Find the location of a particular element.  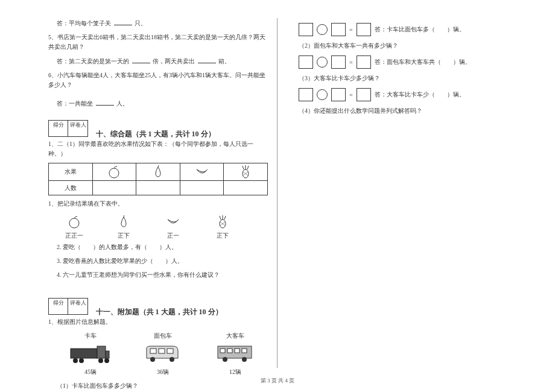

vehicle-count: 12辆 is located at coordinates (235, 372).